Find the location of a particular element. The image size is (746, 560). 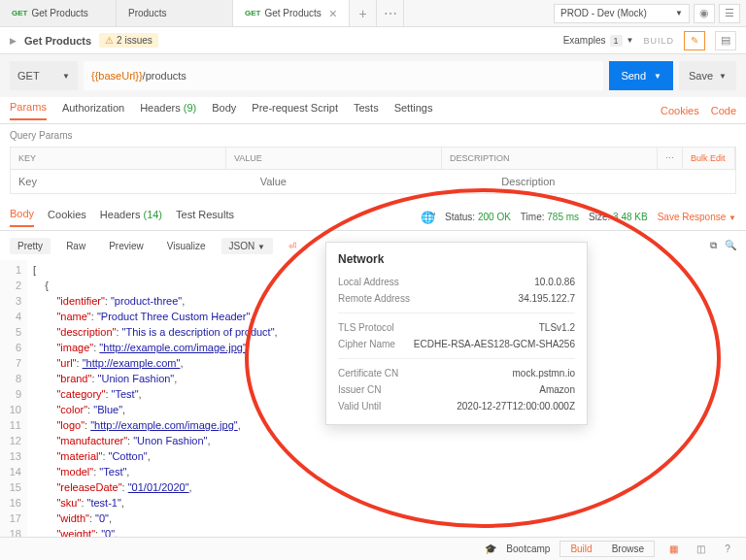

tab-body: Body is located at coordinates (223, 111).